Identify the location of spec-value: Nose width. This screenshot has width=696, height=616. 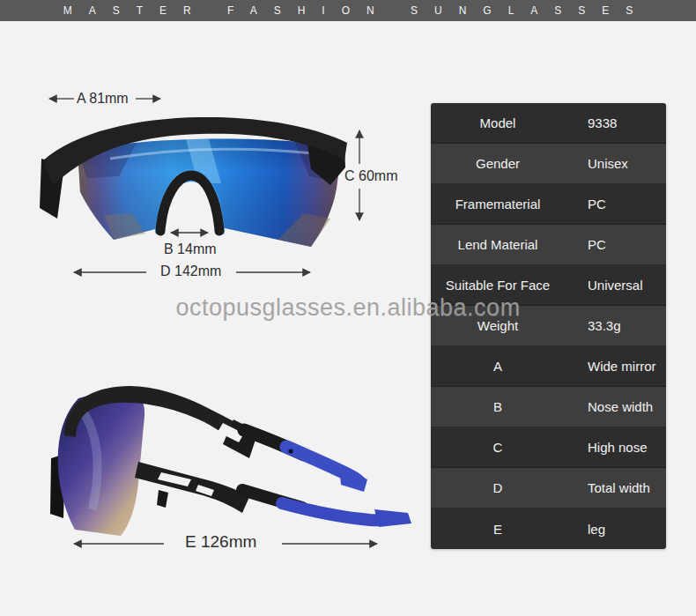
(615, 407).